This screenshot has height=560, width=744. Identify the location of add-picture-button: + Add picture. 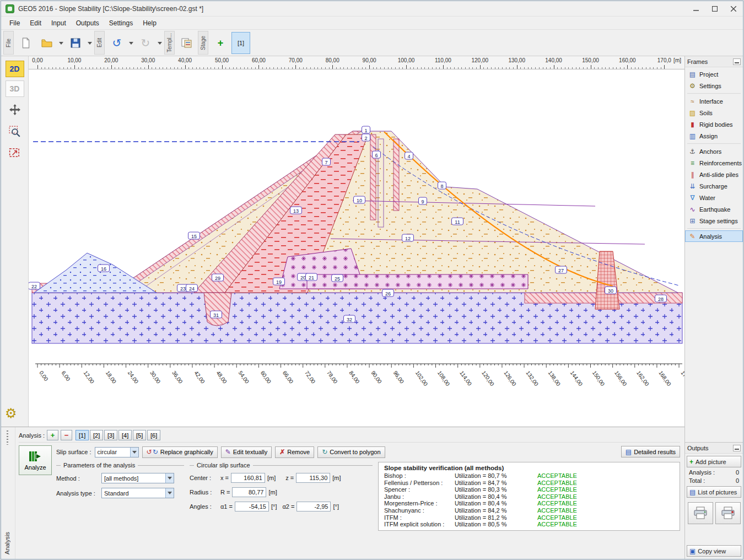
(714, 462).